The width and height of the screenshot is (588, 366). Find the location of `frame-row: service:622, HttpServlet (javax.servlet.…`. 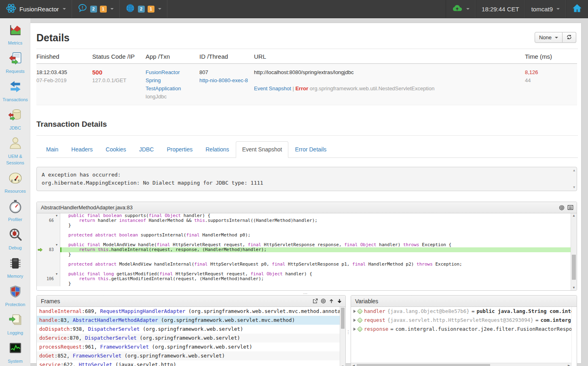

frame-row: service:622, HttpServlet (javax.servlet.… is located at coordinates (188, 363).